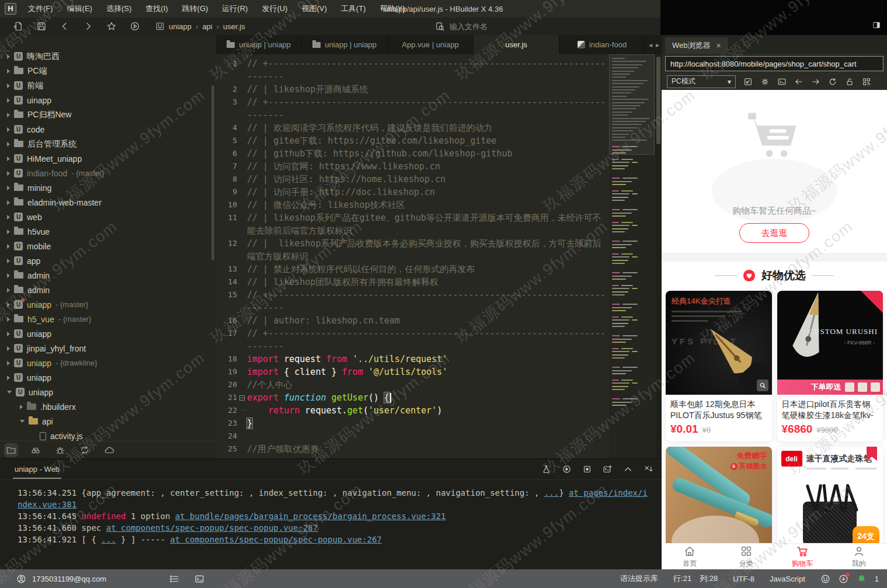 This screenshot has height=588, width=887. What do you see at coordinates (654, 44) in the screenshot?
I see `tab-scroll-arrows: ◂ ▸` at bounding box center [654, 44].